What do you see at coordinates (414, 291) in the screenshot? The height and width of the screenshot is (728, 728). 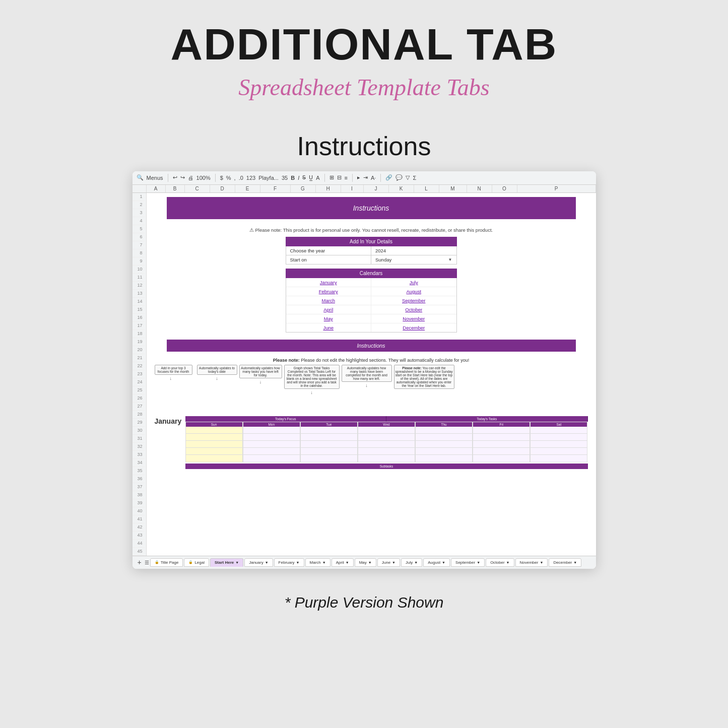 I see `cal-august: August` at bounding box center [414, 291].